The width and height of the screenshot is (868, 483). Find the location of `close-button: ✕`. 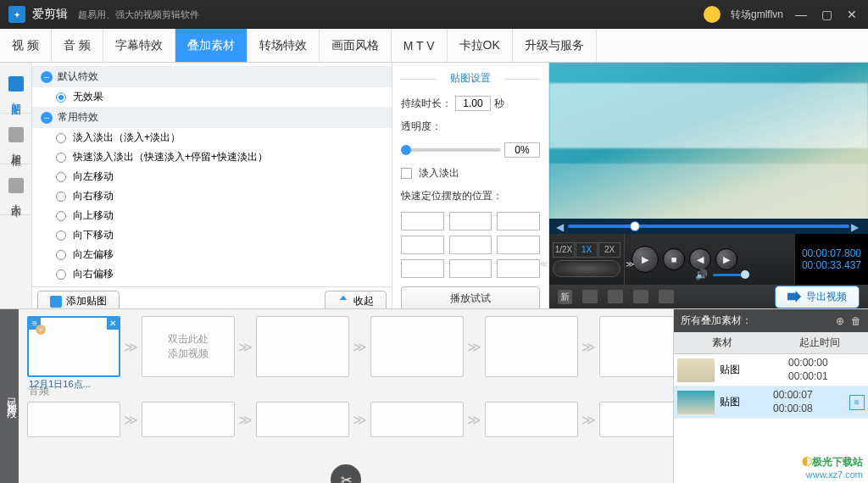

close-button: ✕ is located at coordinates (852, 14).